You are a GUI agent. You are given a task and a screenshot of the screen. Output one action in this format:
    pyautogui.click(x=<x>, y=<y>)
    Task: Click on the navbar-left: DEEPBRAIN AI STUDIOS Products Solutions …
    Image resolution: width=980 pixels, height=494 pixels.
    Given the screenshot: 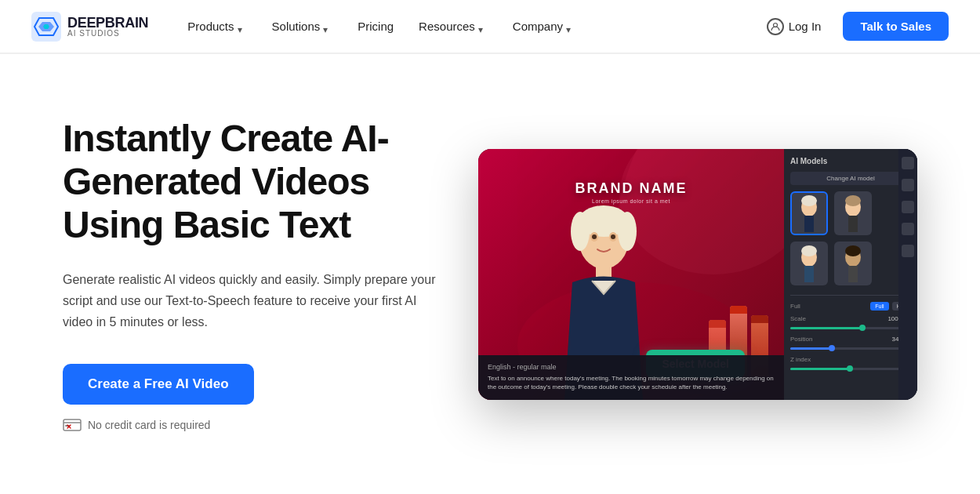 What is the action you would take?
    pyautogui.click(x=309, y=27)
    